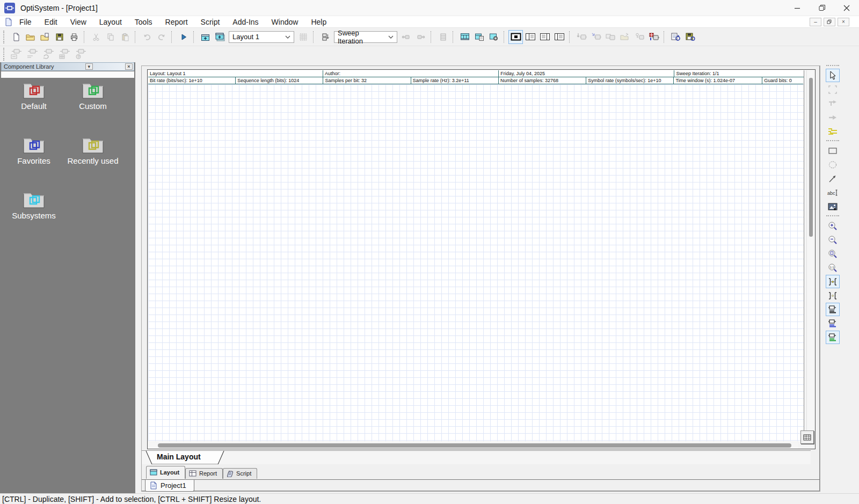 Image resolution: width=859 pixels, height=504 pixels. I want to click on panel-pin-button: ▾, so click(89, 67).